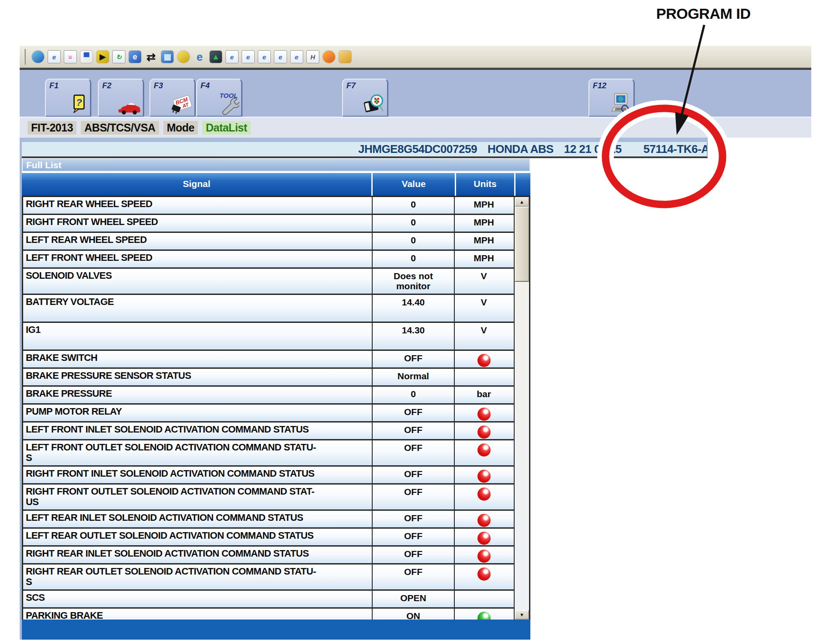 This screenshot has height=644, width=813. What do you see at coordinates (313, 57) in the screenshot?
I see `honda-document-icon: H` at bounding box center [313, 57].